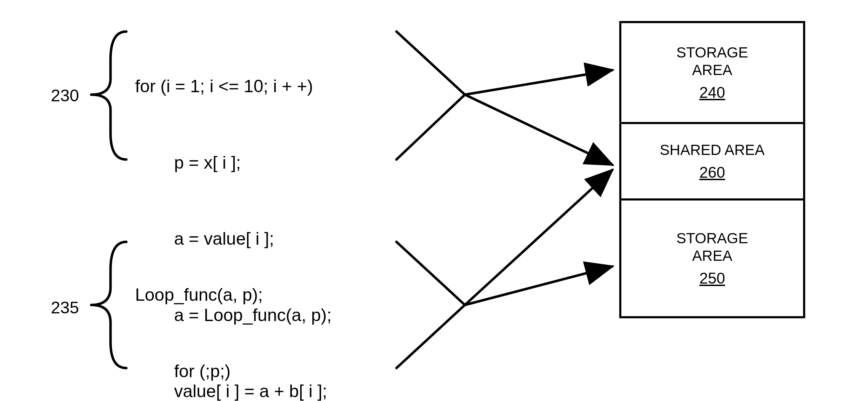 This screenshot has width=868, height=401. What do you see at coordinates (712, 74) in the screenshot?
I see `box-storage-area-1: STORAGE AREA 240` at bounding box center [712, 74].